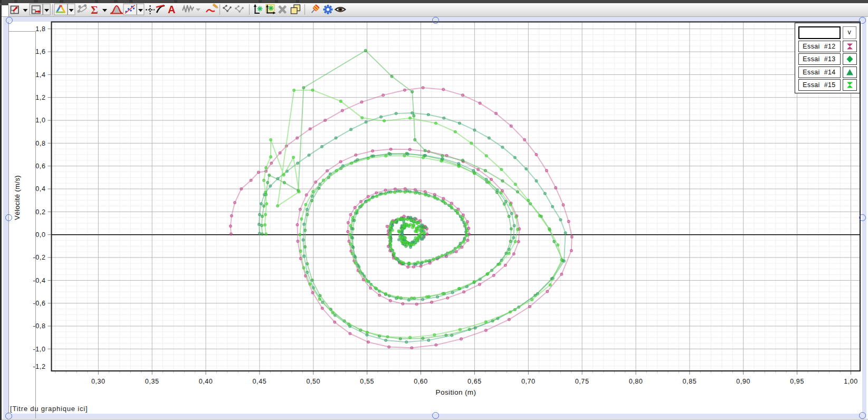 The width and height of the screenshot is (868, 420). What do you see at coordinates (206, 381) in the screenshot?
I see `svg-text: 0,40` at bounding box center [206, 381].